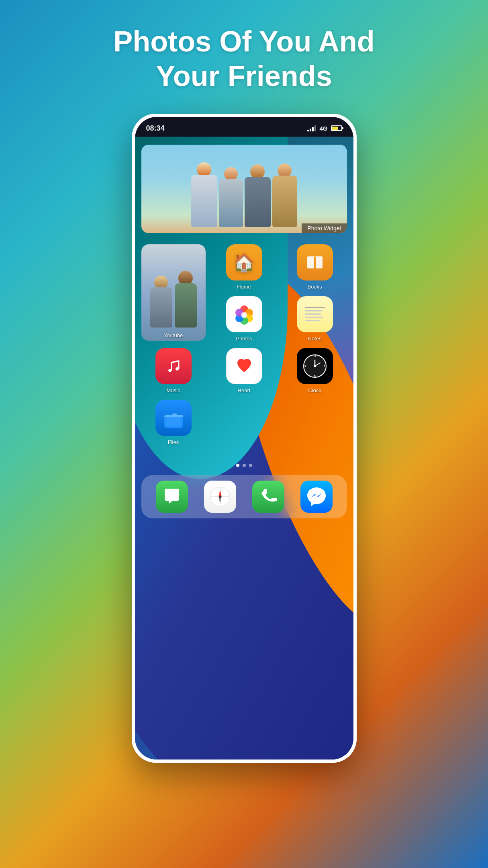  Describe the element at coordinates (315, 314) in the screenshot. I see `notes-icon` at that location.